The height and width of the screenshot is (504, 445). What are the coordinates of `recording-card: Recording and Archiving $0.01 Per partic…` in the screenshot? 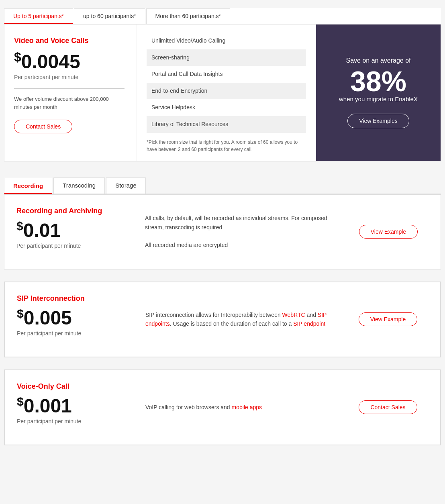 It's located at (222, 232).